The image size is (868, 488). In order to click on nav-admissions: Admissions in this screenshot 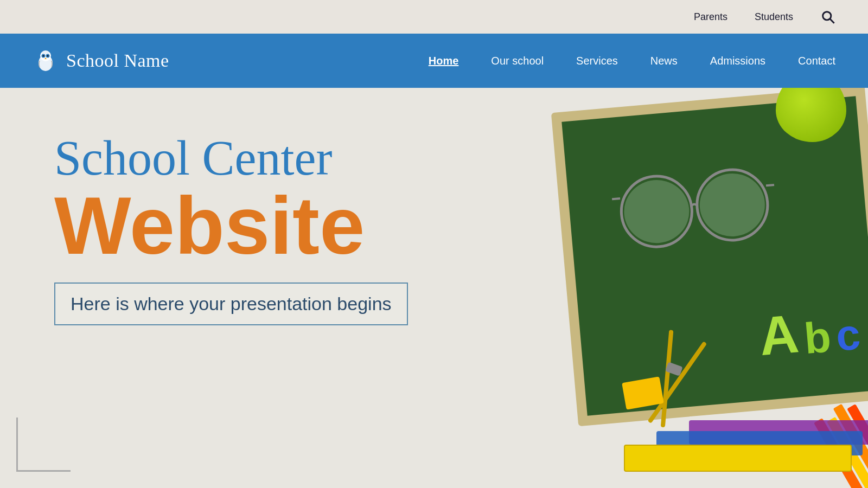, I will do `click(738, 61)`.